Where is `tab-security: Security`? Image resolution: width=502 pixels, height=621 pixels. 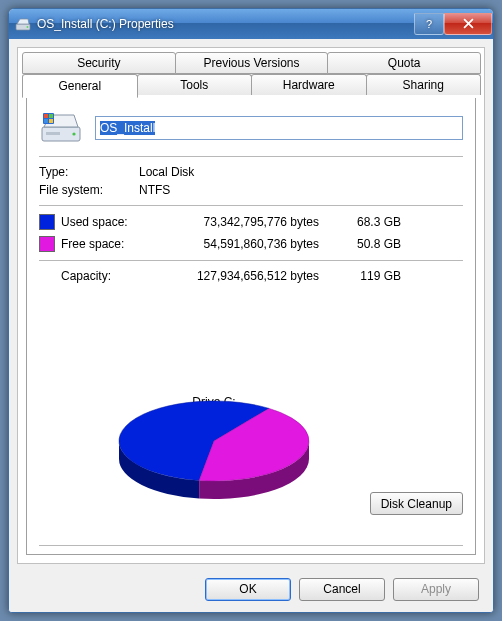
tab-security: Security is located at coordinates (99, 63).